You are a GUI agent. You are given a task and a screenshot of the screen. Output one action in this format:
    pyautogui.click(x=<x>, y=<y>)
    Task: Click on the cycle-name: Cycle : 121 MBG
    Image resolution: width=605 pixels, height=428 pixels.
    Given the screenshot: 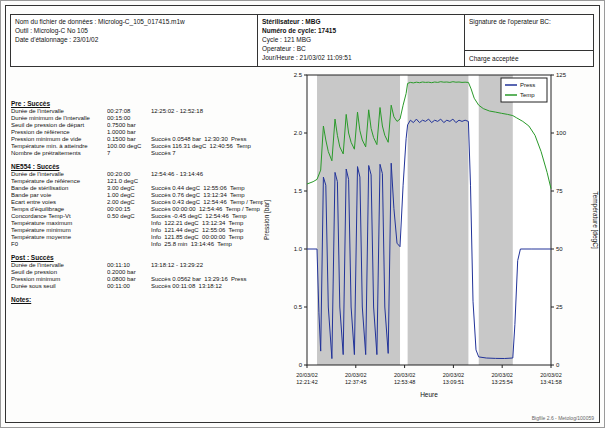 What is the action you would take?
    pyautogui.click(x=361, y=40)
    